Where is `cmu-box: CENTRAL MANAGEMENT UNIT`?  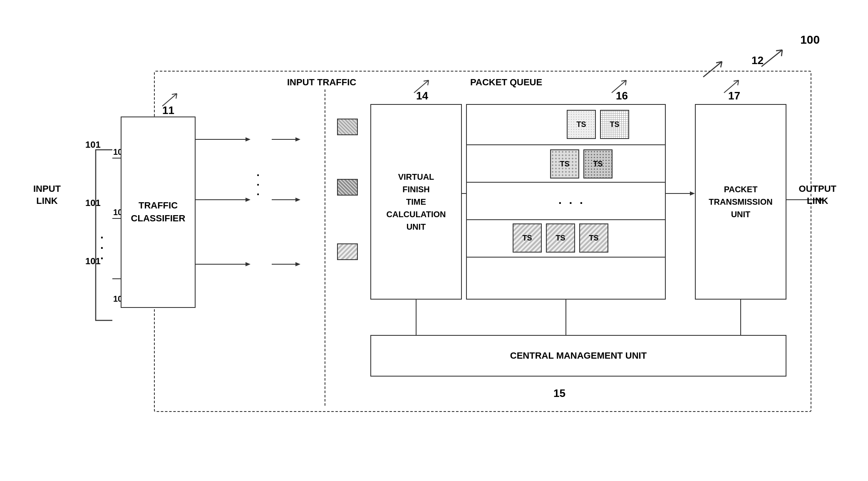 cmu-box: CENTRAL MANAGEMENT UNIT is located at coordinates (578, 356).